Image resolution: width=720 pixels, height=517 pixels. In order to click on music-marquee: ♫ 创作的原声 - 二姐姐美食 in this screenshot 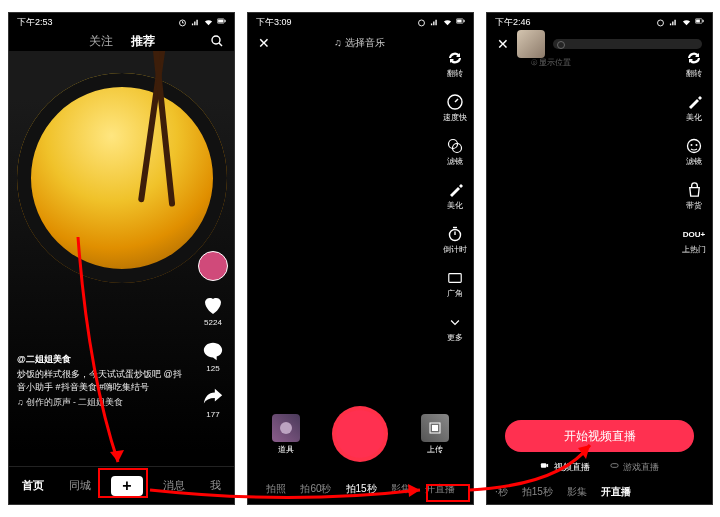, I will do `click(102, 403)`.